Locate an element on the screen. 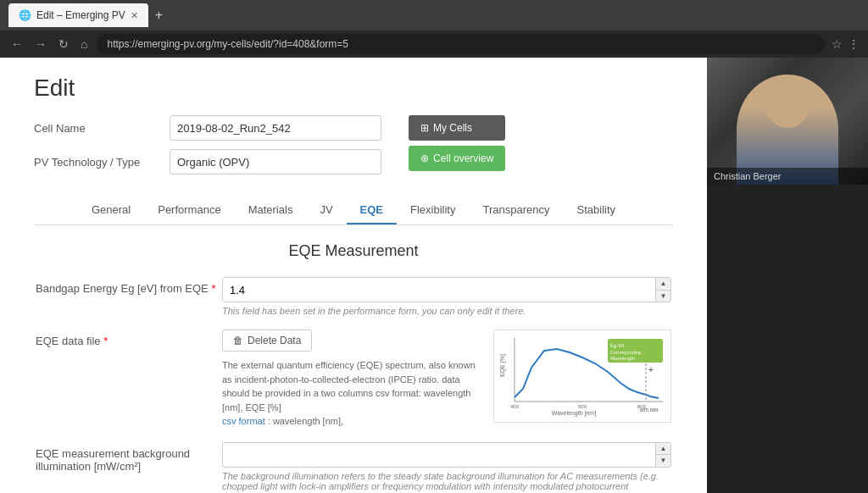 The width and height of the screenshot is (868, 493). delete-data-label: Delete Data is located at coordinates (275, 341).